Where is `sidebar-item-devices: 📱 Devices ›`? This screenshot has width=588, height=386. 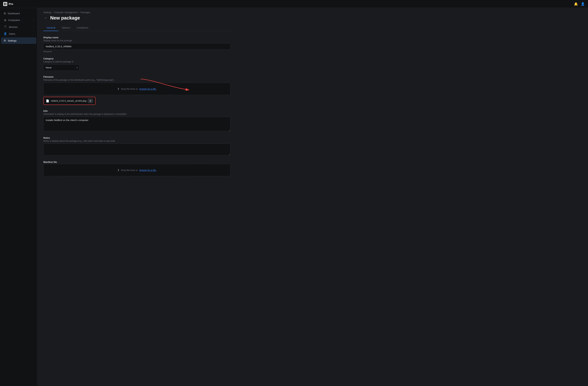 sidebar-item-devices: 📱 Devices › is located at coordinates (19, 27).